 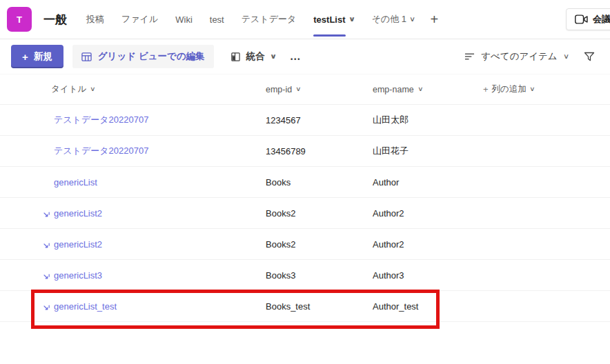 I want to click on table-row: genericList3 Books3 Author3, so click(x=305, y=276).